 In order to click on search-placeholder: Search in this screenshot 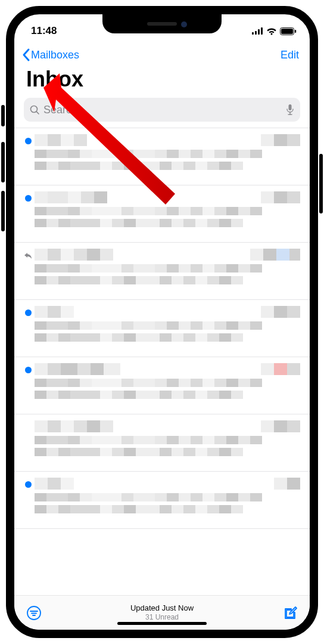, I will do `click(61, 110)`.